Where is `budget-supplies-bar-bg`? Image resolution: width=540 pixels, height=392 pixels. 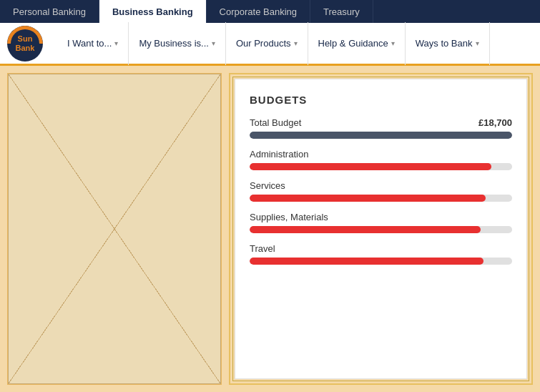 budget-supplies-bar-bg is located at coordinates (381, 230).